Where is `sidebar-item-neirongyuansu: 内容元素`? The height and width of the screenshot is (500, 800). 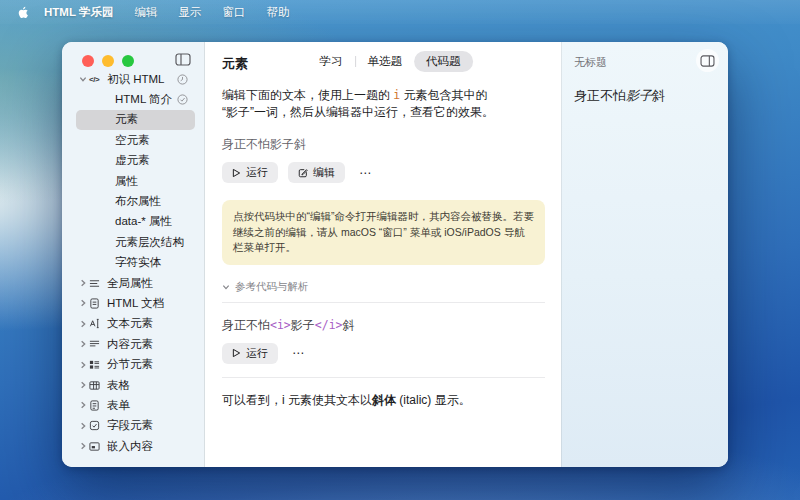
sidebar-item-neirongyuansu: 内容元素 is located at coordinates (136, 344).